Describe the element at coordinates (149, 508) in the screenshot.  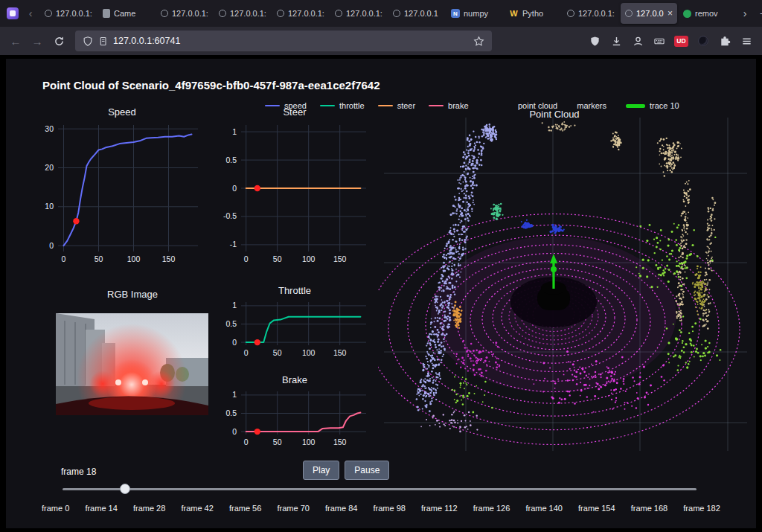
I see `frame-tick: frame 28` at that location.